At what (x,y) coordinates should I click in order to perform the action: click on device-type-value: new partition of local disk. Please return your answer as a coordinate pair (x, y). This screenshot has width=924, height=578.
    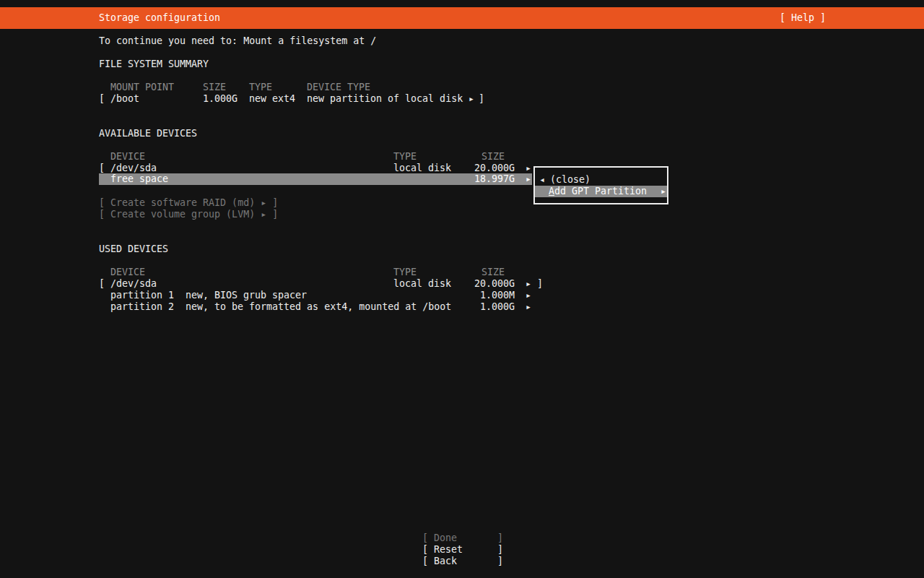
    Looking at the image, I should click on (385, 99).